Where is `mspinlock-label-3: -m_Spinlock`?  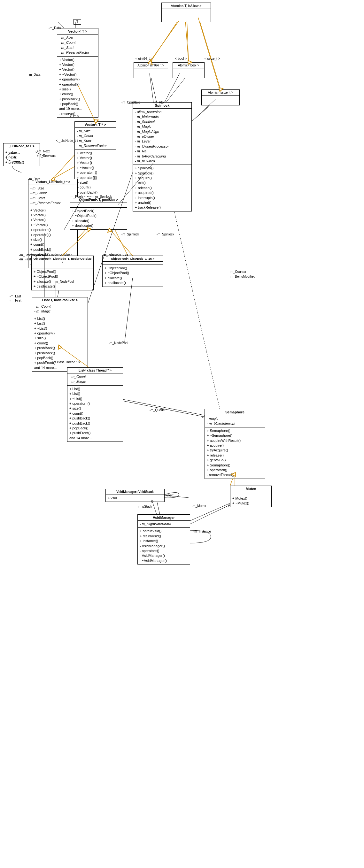
mspinlock-label-3: -m_Spinlock is located at coordinates (165, 235).